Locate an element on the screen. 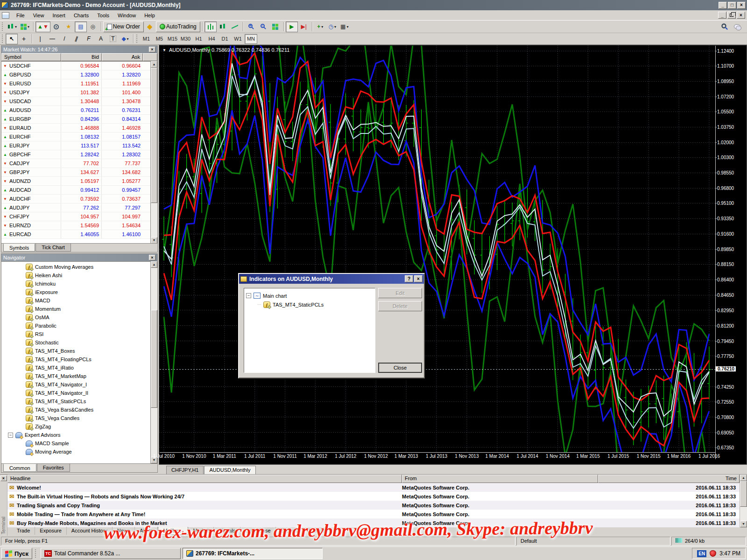 This screenshot has height=560, width=747. timeframe-d1: D1 is located at coordinates (225, 39).